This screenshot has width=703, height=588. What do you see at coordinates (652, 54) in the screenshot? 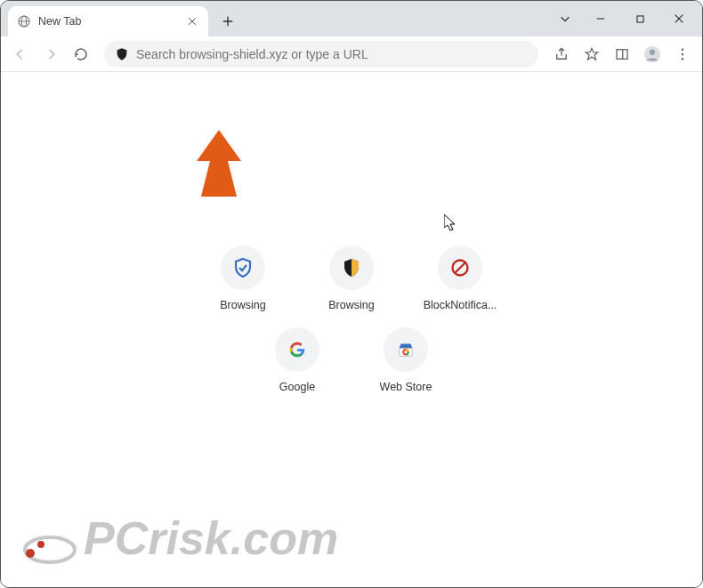
I see `profile-button` at bounding box center [652, 54].